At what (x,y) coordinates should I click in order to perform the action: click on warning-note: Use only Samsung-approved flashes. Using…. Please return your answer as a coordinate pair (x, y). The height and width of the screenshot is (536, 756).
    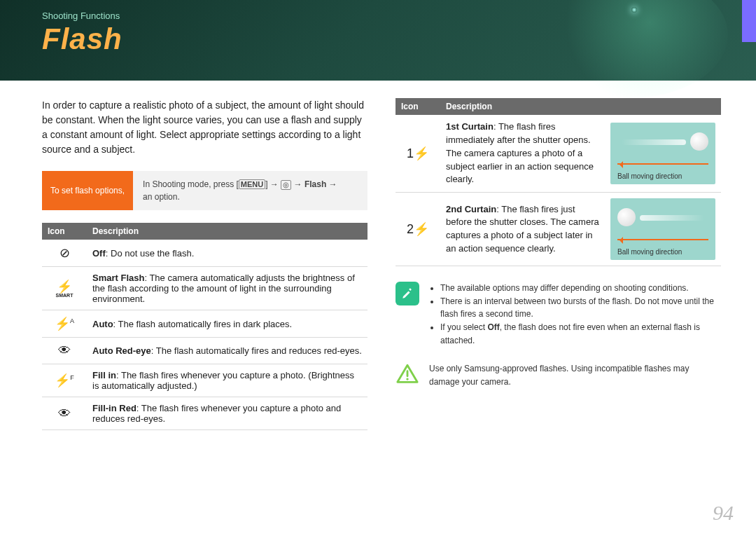
    Looking at the image, I should click on (559, 376).